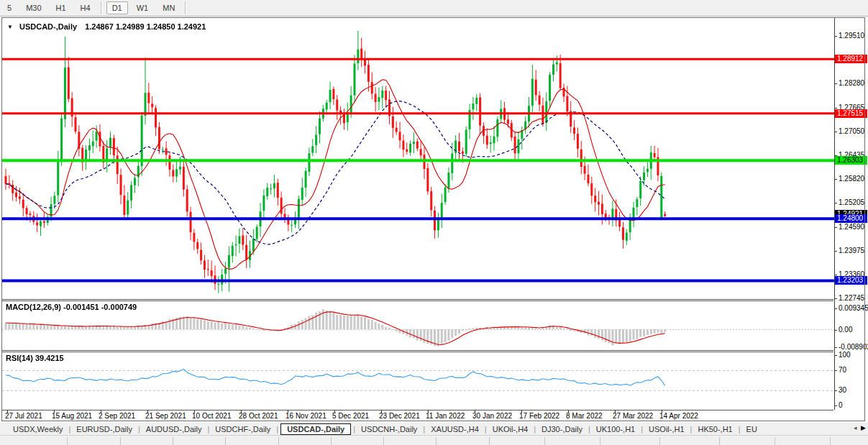 Image resolution: width=868 pixels, height=445 pixels. What do you see at coordinates (859, 428) in the screenshot?
I see `tab-scroll-arrows: ◂ ▶` at bounding box center [859, 428].